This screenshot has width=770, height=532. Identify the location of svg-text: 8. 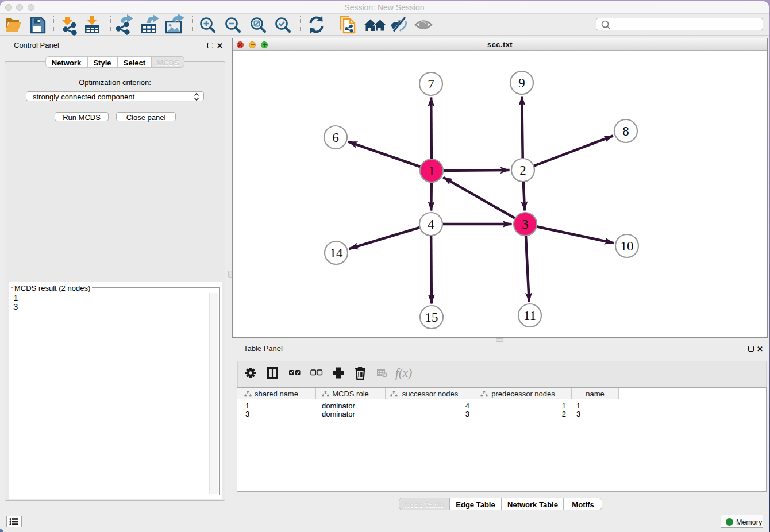
(626, 131).